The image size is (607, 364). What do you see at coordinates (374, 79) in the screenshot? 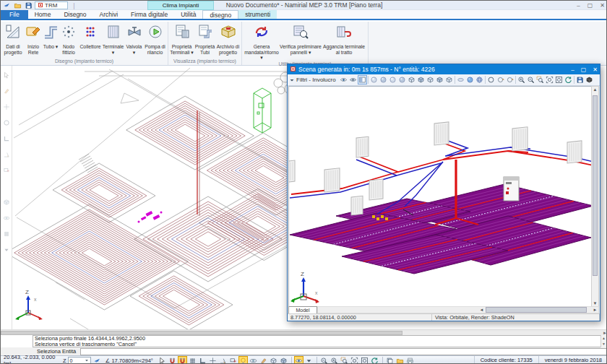
I see `shade-ball-1-icon` at bounding box center [374, 79].